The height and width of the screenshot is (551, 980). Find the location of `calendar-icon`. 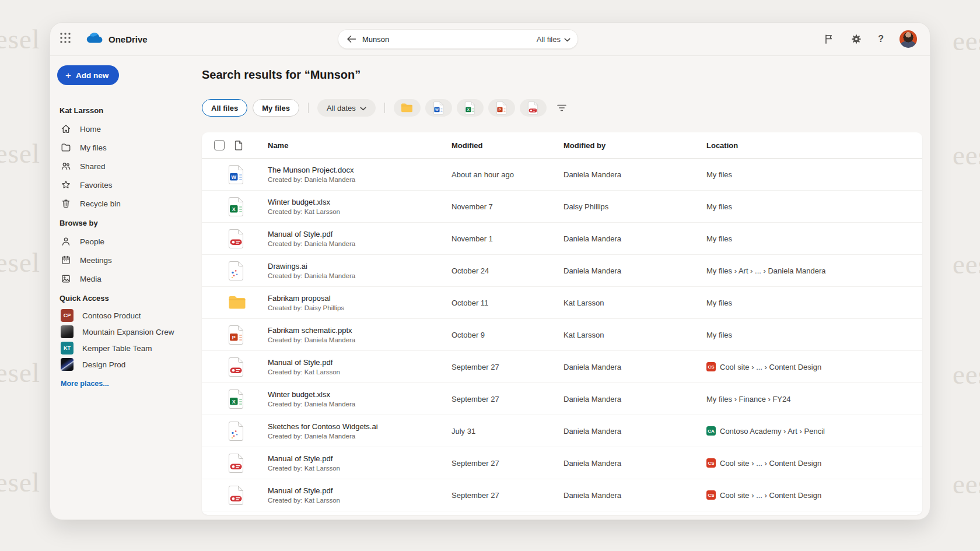

calendar-icon is located at coordinates (66, 260).